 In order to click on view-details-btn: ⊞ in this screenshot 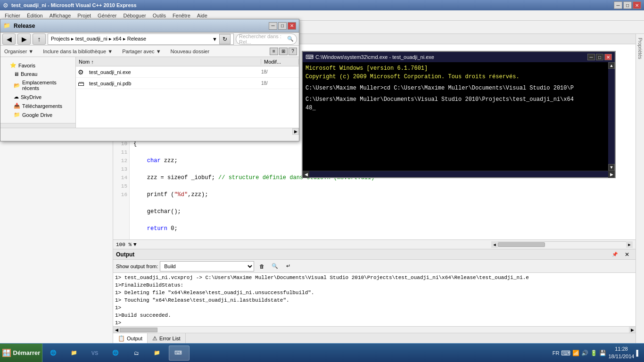, I will do `click(283, 51)`.